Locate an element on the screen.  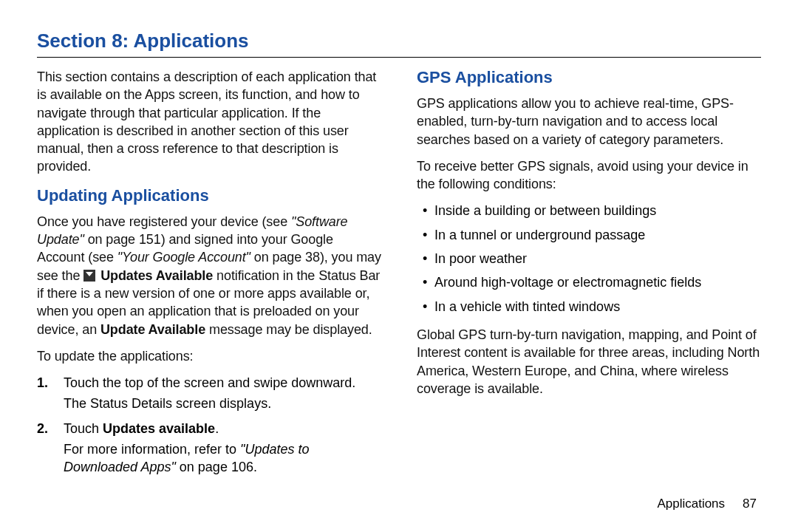
page-number: 87 is located at coordinates (749, 504).